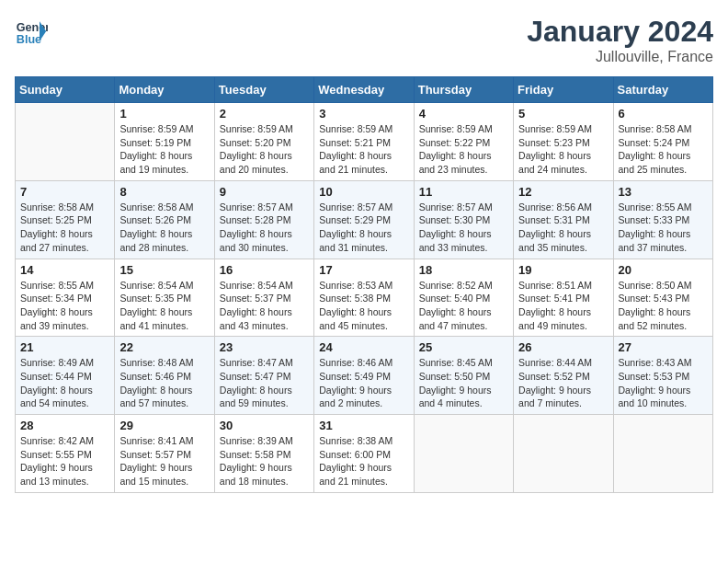 This screenshot has width=728, height=563. Describe the element at coordinates (64, 425) in the screenshot. I see `day-number: 28` at that location.